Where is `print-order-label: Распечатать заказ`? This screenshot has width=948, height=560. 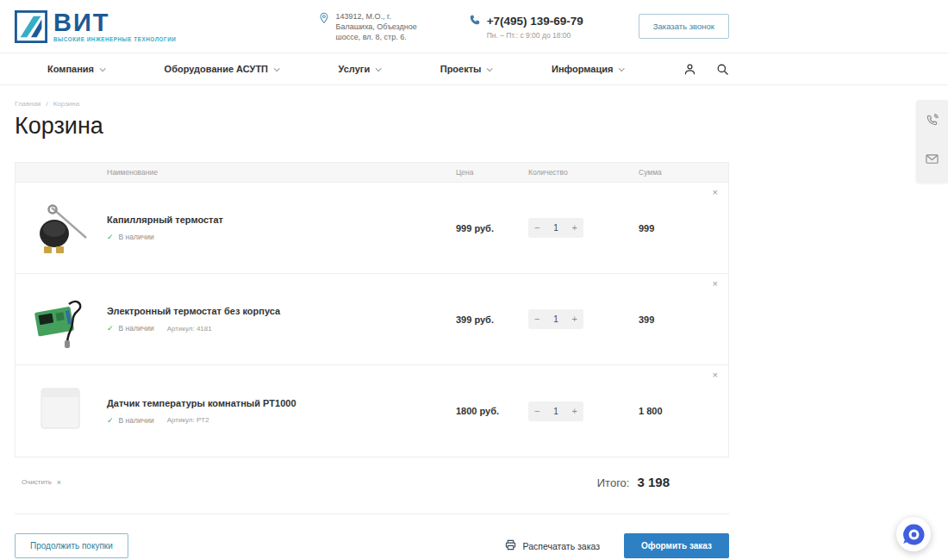 print-order-label: Распечатать заказ is located at coordinates (562, 546).